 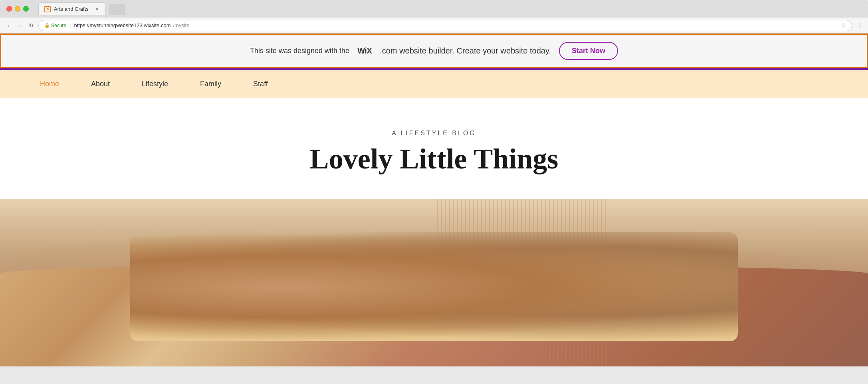 What do you see at coordinates (18, 9) in the screenshot?
I see `minimize-button` at bounding box center [18, 9].